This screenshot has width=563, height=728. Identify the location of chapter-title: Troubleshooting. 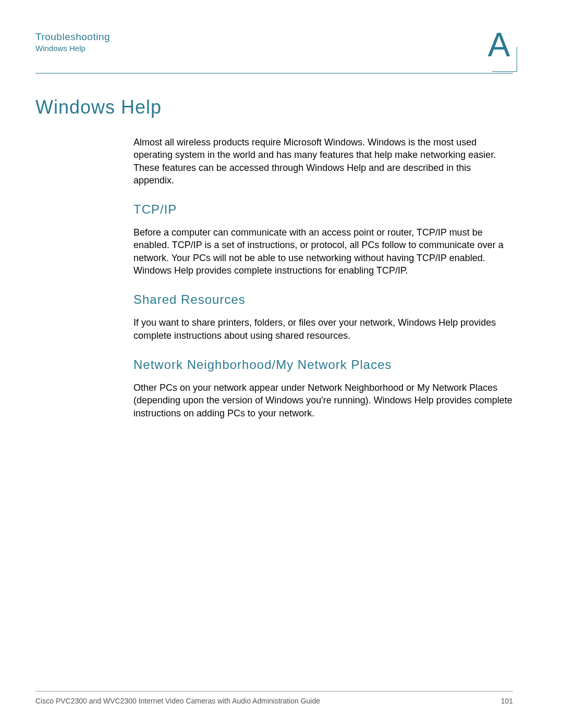
(73, 37).